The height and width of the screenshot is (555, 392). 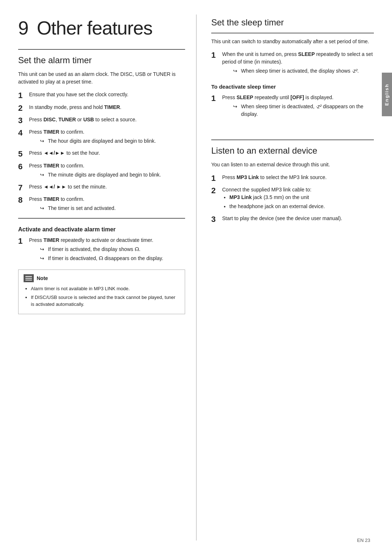 What do you see at coordinates (298, 177) in the screenshot?
I see `external-step-1-content: Press MP3 Link to select the MP3 link so…` at bounding box center [298, 177].